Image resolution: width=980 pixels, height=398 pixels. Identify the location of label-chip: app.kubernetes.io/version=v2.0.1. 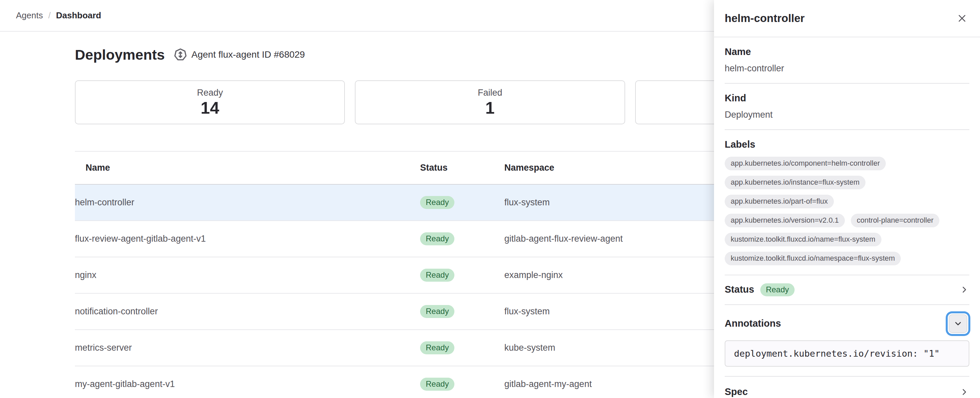
(785, 221).